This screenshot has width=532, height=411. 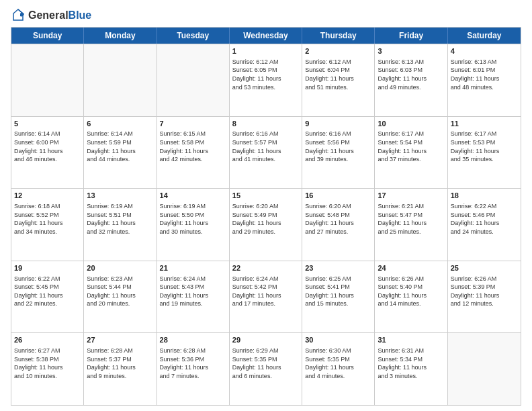 What do you see at coordinates (266, 36) in the screenshot?
I see `weekday-header: Wednesday` at bounding box center [266, 36].